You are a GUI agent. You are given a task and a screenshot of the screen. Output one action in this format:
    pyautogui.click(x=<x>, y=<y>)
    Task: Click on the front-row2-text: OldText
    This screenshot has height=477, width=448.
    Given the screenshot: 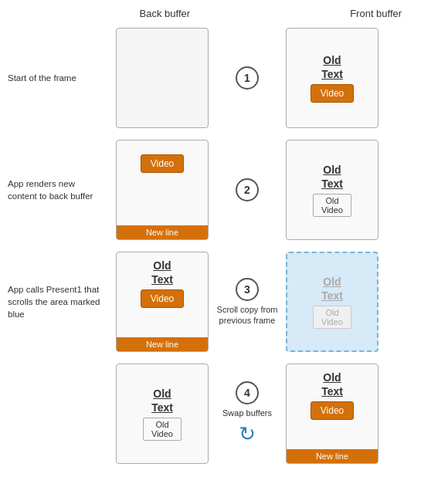 What is the action you would take?
    pyautogui.click(x=332, y=177)
    